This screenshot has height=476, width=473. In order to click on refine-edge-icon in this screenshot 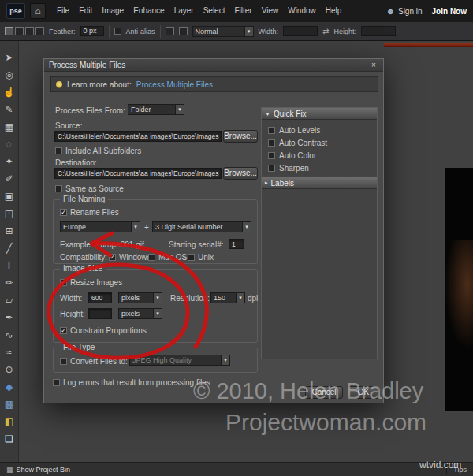, I will do `click(170, 32)`.